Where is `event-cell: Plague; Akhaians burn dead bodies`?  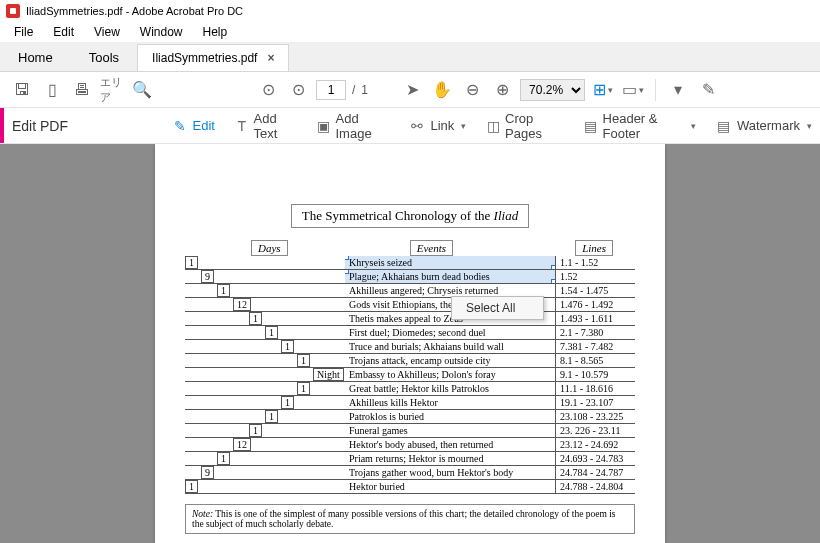
event-cell: Plague; Akhaians burn dead bodies is located at coordinates (450, 276).